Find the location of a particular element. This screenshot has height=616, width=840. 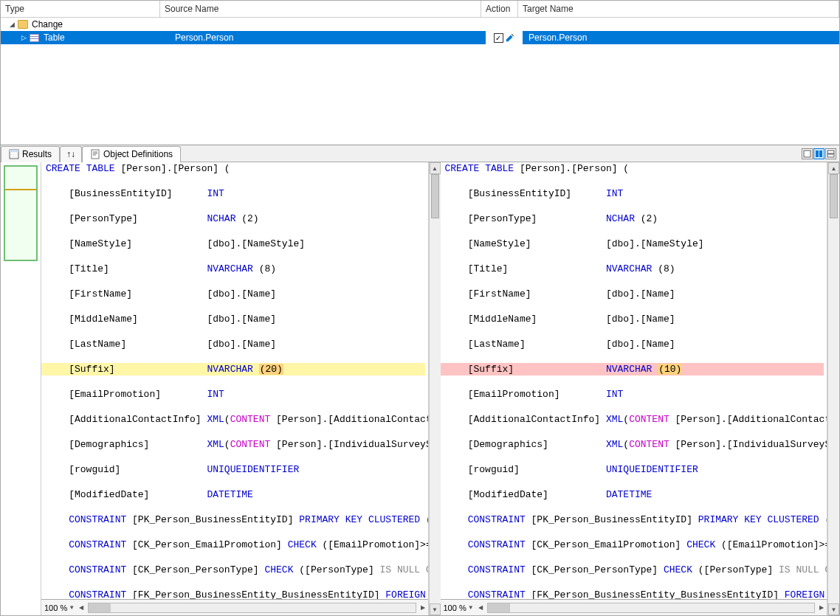

overview-diff-marker is located at coordinates (21, 190).